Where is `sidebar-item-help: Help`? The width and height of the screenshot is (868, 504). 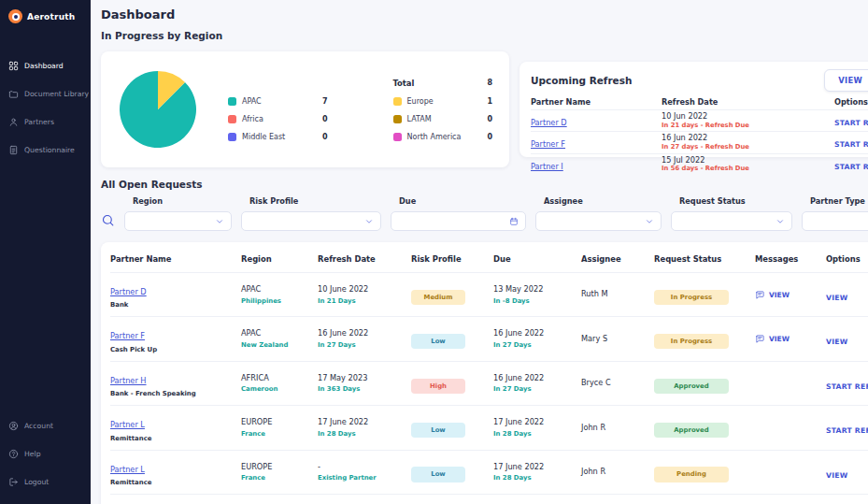
sidebar-item-help: Help is located at coordinates (45, 454).